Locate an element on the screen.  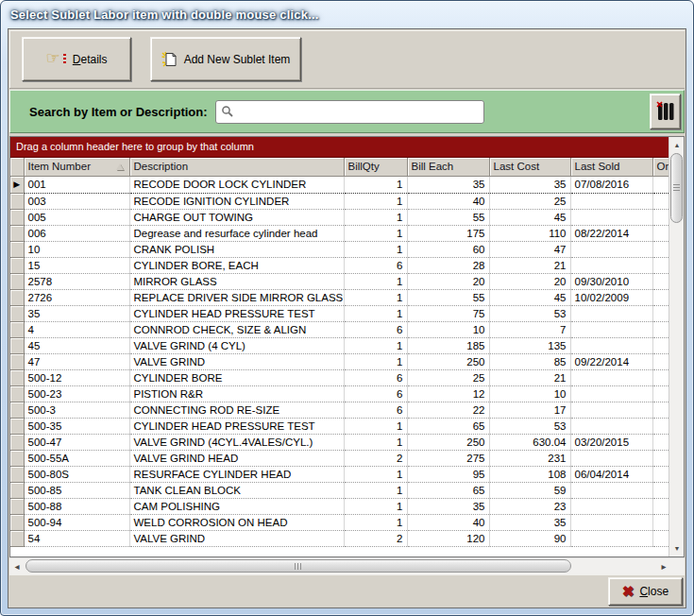
cell: 500-85 is located at coordinates (76, 489).